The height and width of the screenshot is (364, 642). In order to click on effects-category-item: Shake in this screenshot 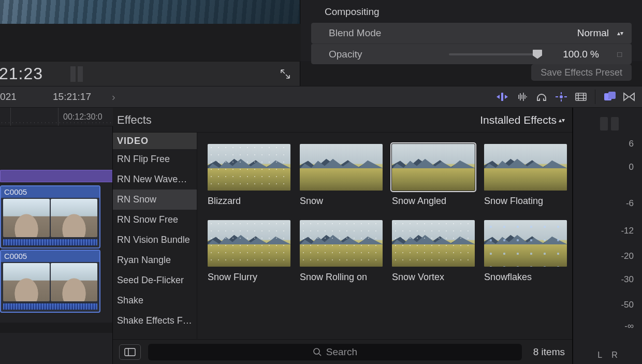, I will do `click(155, 300)`.